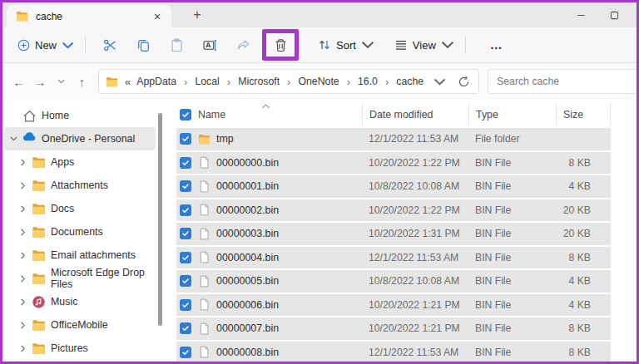  Describe the element at coordinates (46, 45) in the screenshot. I see `new-button: New` at that location.